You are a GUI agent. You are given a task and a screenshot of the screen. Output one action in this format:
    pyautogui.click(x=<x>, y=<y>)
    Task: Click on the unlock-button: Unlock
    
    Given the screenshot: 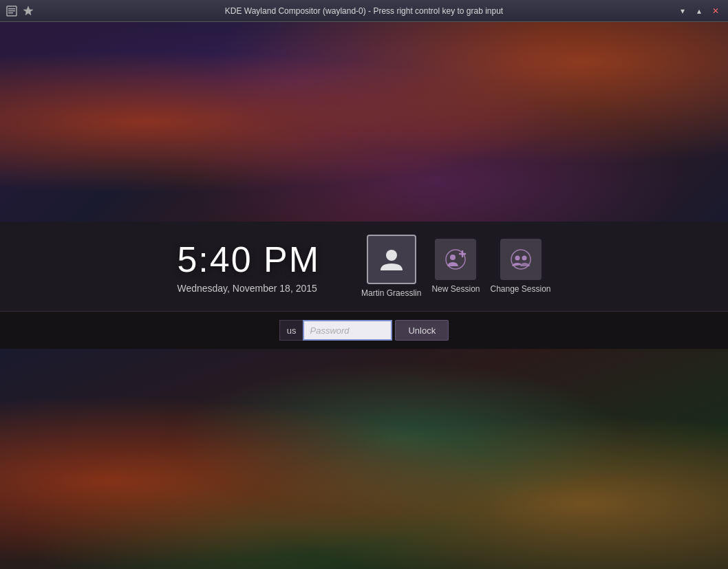 What is the action you would take?
    pyautogui.click(x=422, y=330)
    